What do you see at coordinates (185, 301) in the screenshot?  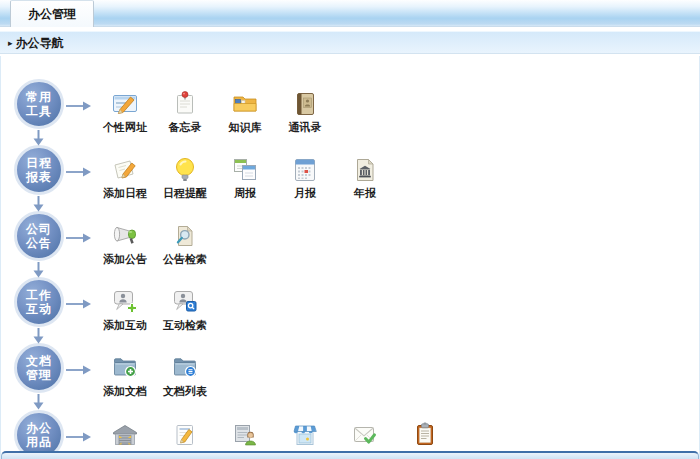 I see `nav-item: 互动检索` at bounding box center [185, 301].